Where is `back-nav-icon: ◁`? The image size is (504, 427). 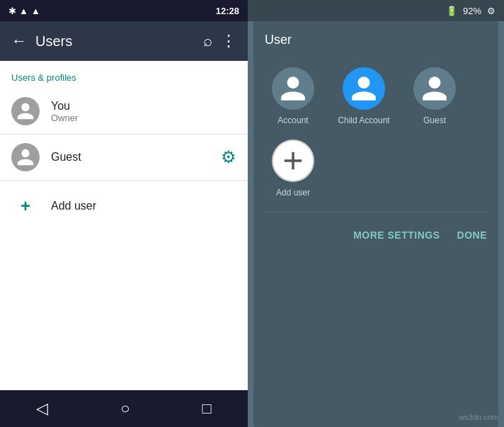 back-nav-icon: ◁ is located at coordinates (42, 409).